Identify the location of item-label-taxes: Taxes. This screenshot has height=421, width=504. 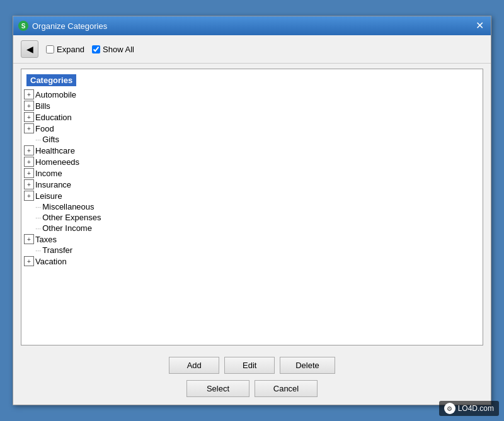
(46, 239).